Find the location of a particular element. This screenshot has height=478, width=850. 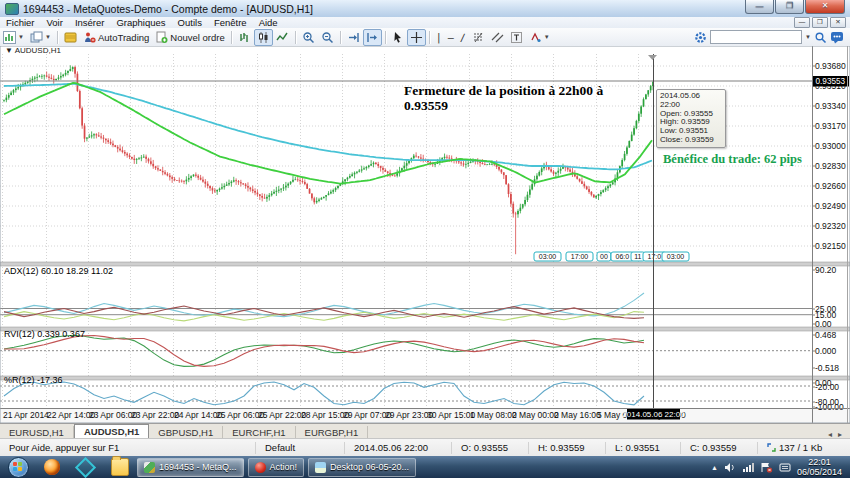

task-buttons: 1694453 - MetaQ...Action!Desktop 06-05-2… is located at coordinates (278, 468).